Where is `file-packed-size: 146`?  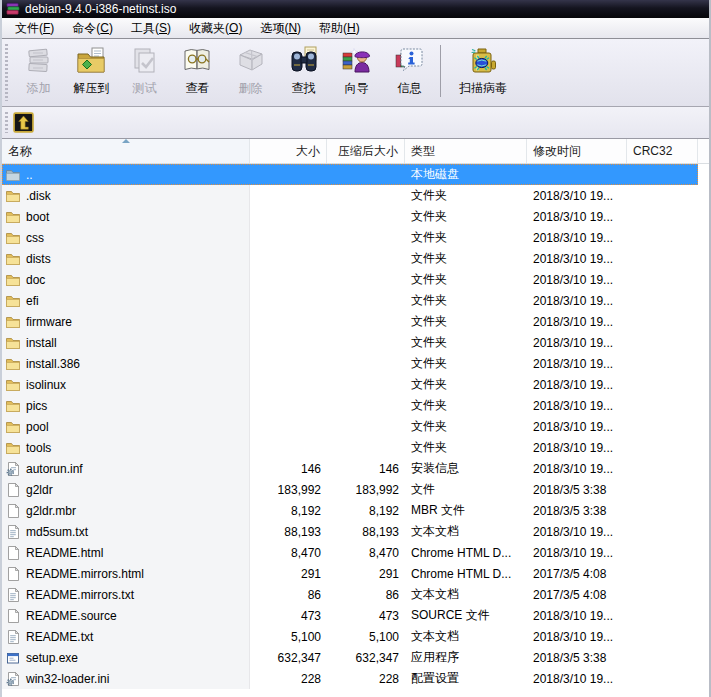 file-packed-size: 146 is located at coordinates (389, 469).